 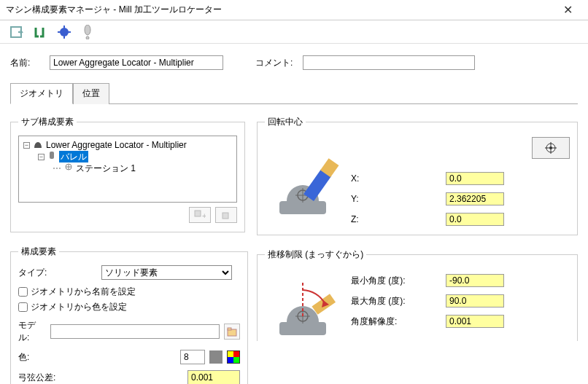 What do you see at coordinates (128, 169) in the screenshot?
I see `component-tree: − Lower Aggregate Locator - Multiplier −…` at bounding box center [128, 169].